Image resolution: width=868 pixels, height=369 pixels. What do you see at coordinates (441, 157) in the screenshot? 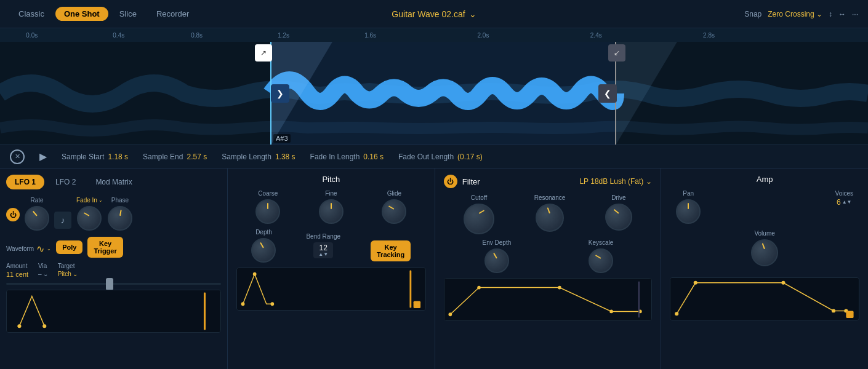
I see `fade-out-group: Fade Out Length (0.17 s)` at bounding box center [441, 157].